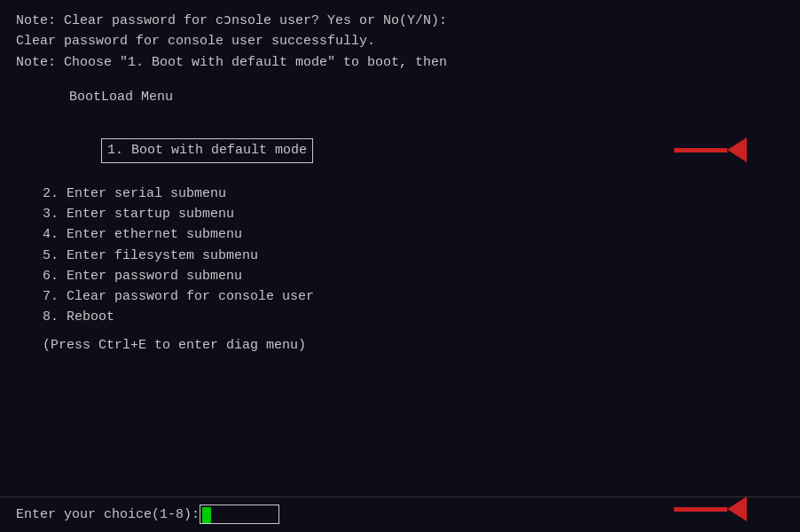 The height and width of the screenshot is (532, 800). What do you see at coordinates (701, 509) in the screenshot?
I see `arrow-shaft-bottom` at bounding box center [701, 509].